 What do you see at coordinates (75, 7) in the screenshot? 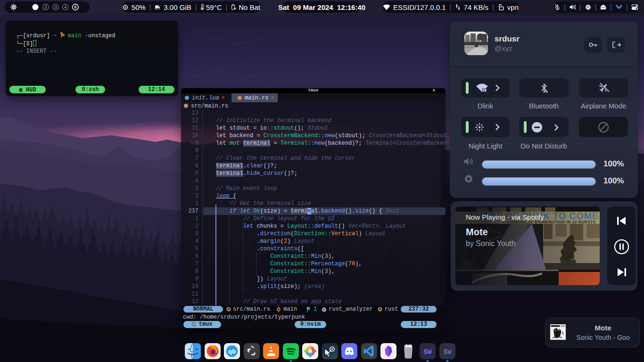
I see `svg-text: 5` at bounding box center [75, 7].